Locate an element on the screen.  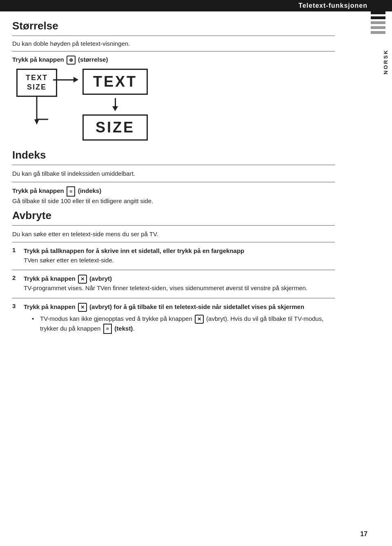
item-2-bold: Trykk på knappen ✕ (avbryt) is located at coordinates (68, 279).